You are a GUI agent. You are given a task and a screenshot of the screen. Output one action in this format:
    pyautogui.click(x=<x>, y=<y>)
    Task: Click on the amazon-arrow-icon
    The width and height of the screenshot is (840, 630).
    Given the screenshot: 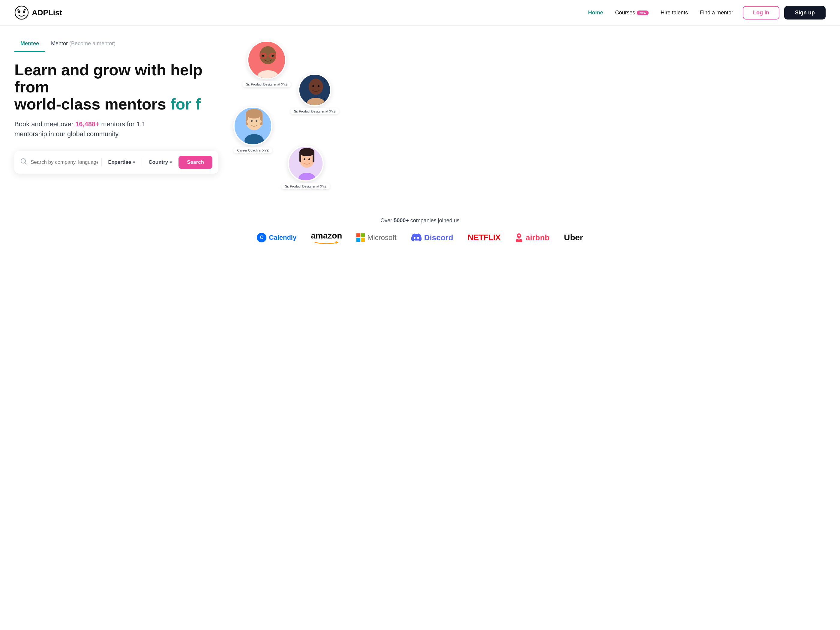 What is the action you would take?
    pyautogui.click(x=327, y=242)
    